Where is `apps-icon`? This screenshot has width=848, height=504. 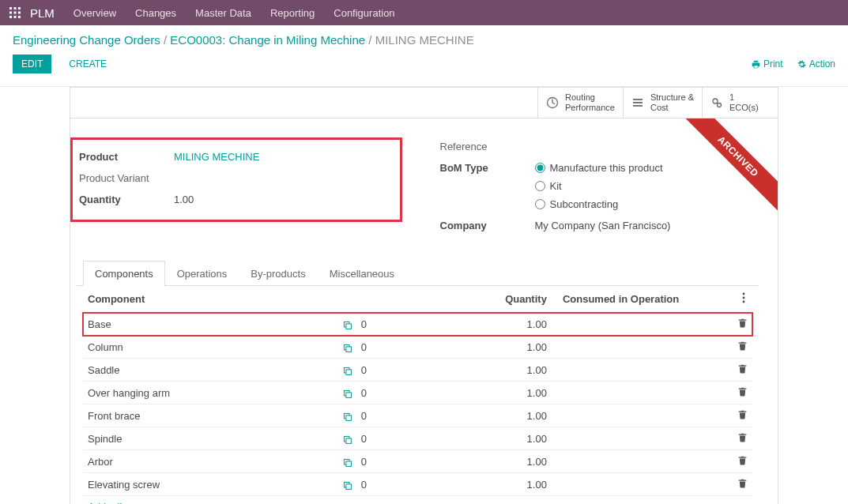
apps-icon is located at coordinates (15, 13).